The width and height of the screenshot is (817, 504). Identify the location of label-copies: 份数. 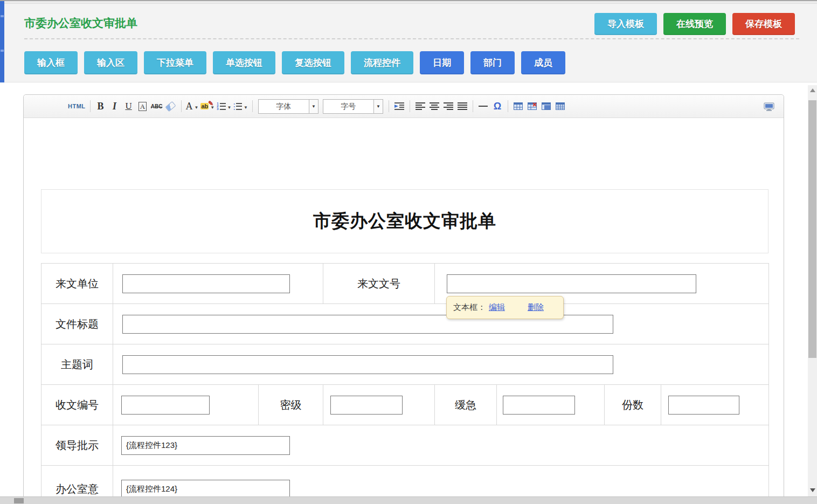
(633, 405).